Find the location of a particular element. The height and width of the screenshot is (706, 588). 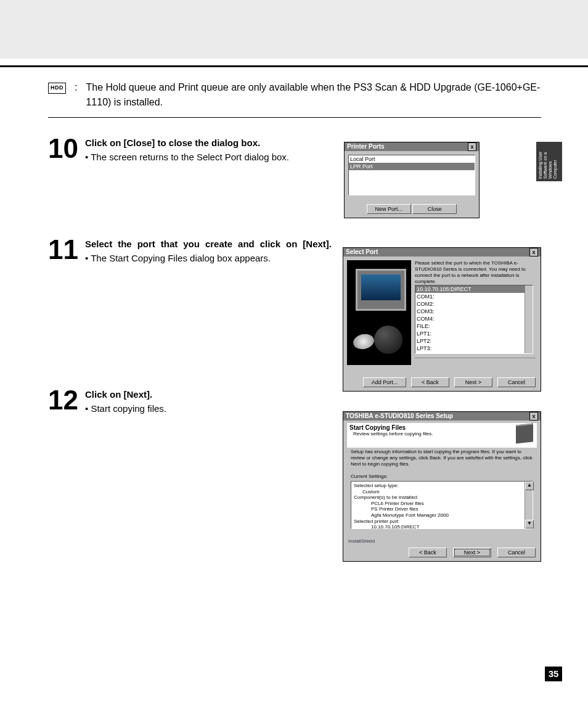

scroll-up-icon: ▲ is located at coordinates (529, 486).